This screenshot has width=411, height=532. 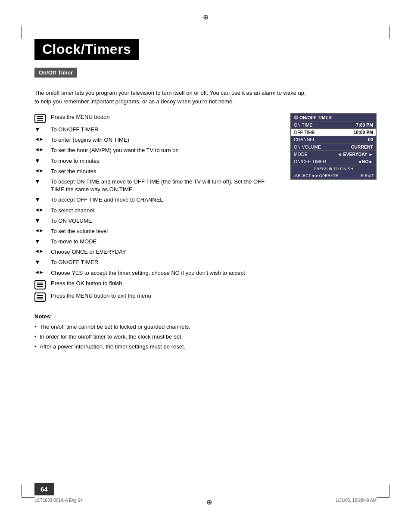 What do you see at coordinates (156, 273) in the screenshot?
I see `instruction-row: ◄►Choose YES to accept the timer setting…` at bounding box center [156, 273].